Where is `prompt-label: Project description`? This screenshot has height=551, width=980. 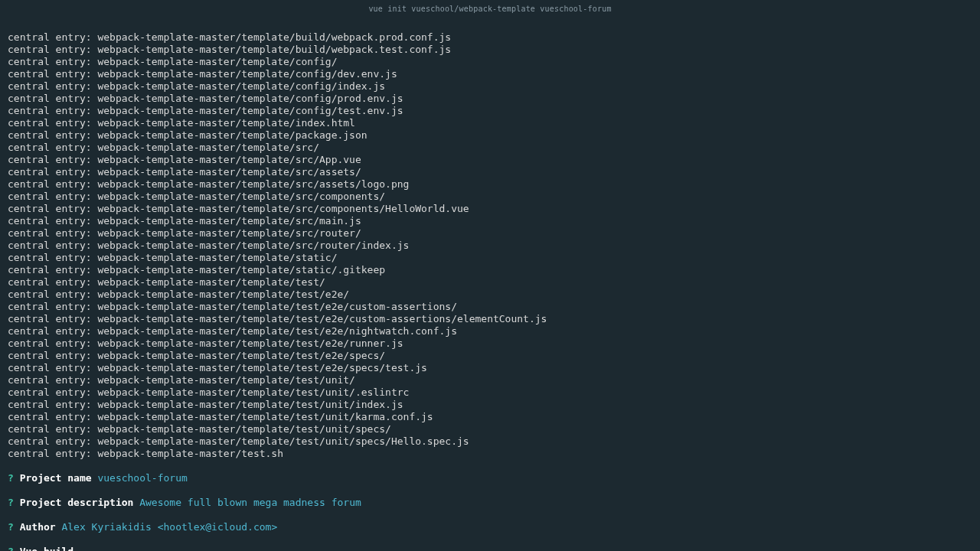 prompt-label: Project description is located at coordinates (77, 502).